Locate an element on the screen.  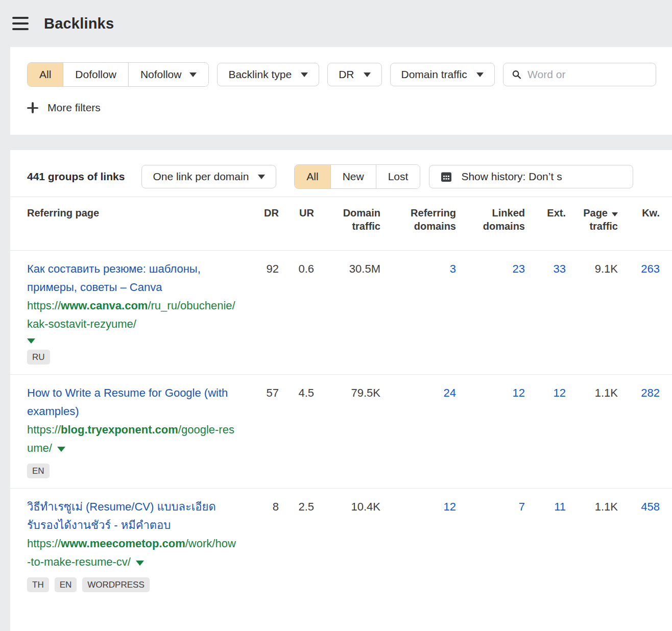
ext-link: 33 is located at coordinates (545, 269).